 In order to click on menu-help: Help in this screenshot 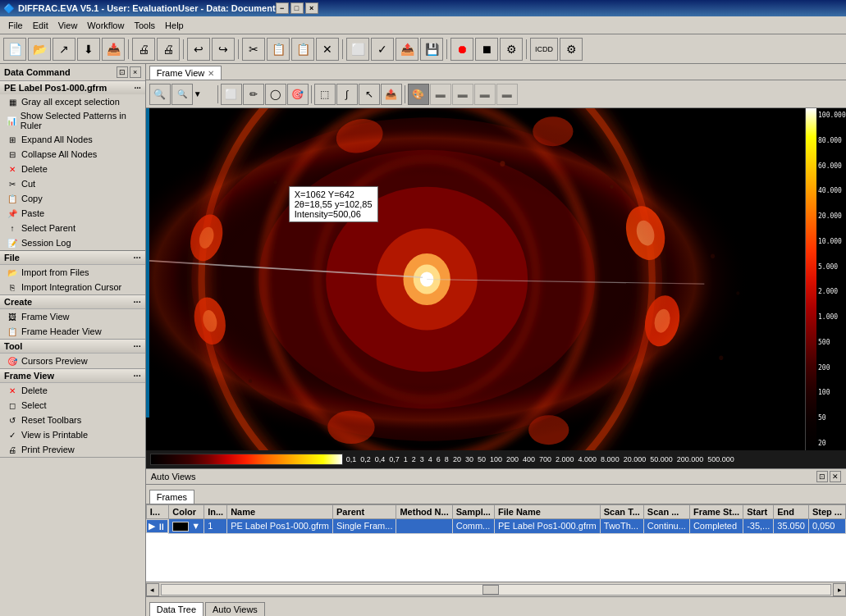, I will do `click(174, 25)`.